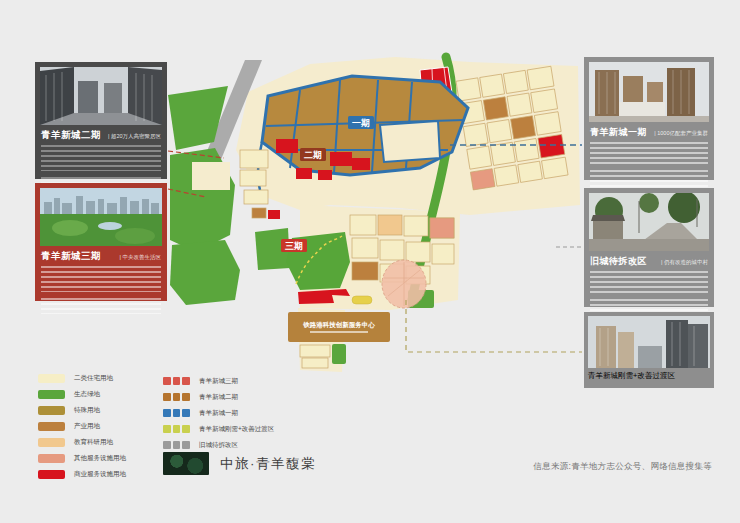 The image size is (740, 523). Describe the element at coordinates (82, 378) in the screenshot. I see `legend-item: 二类住宅用地` at that location.